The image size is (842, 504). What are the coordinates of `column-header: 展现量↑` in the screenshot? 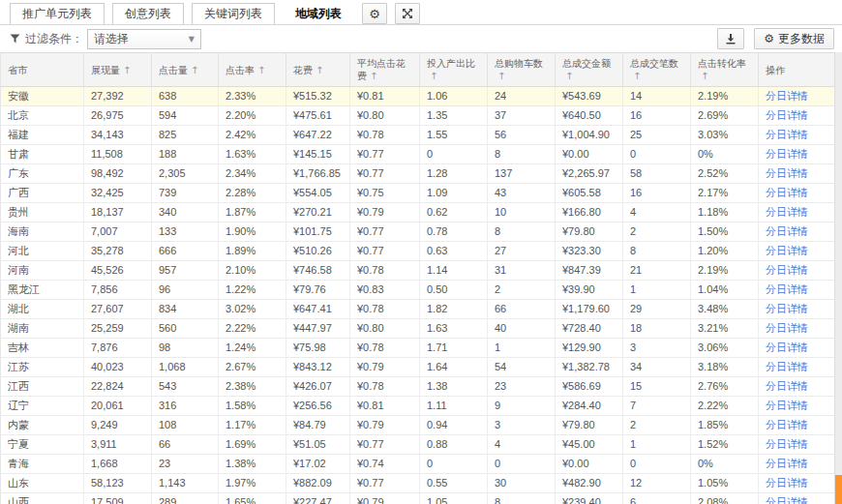 It's located at (118, 70).